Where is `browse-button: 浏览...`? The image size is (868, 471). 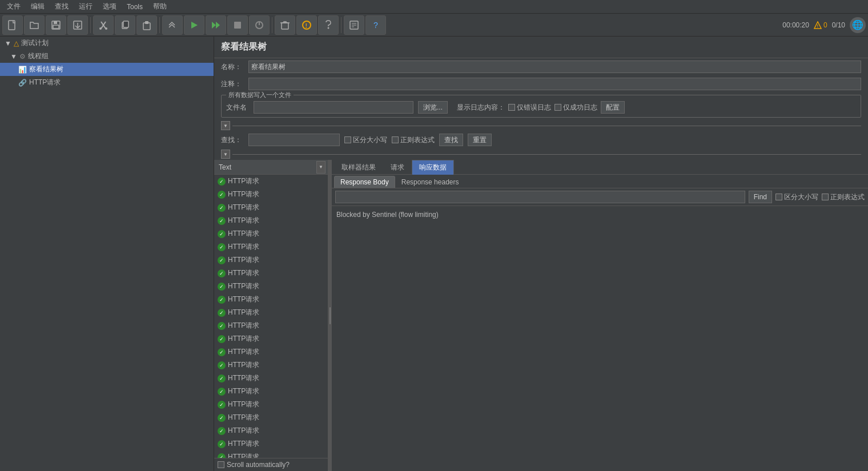
browse-button: 浏览... is located at coordinates (433, 107).